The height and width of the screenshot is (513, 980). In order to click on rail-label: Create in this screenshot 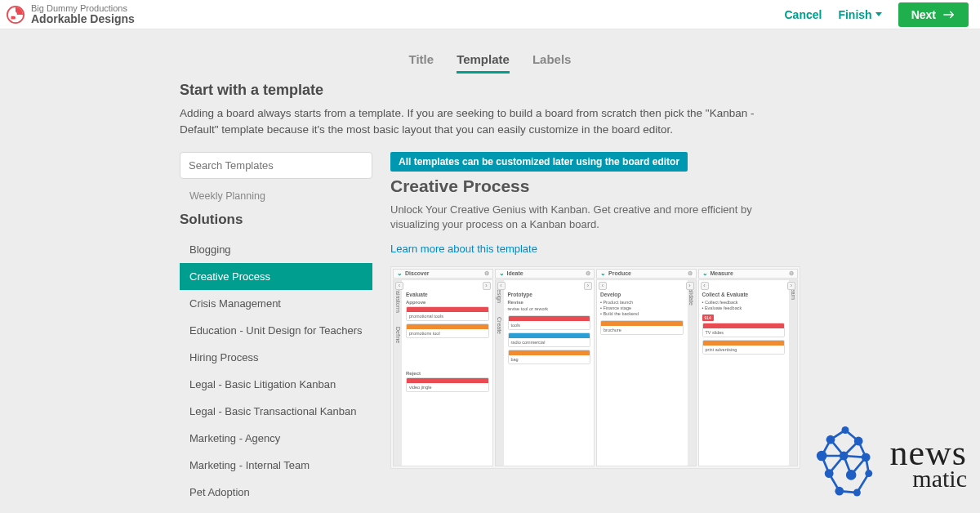, I will do `click(500, 325)`.